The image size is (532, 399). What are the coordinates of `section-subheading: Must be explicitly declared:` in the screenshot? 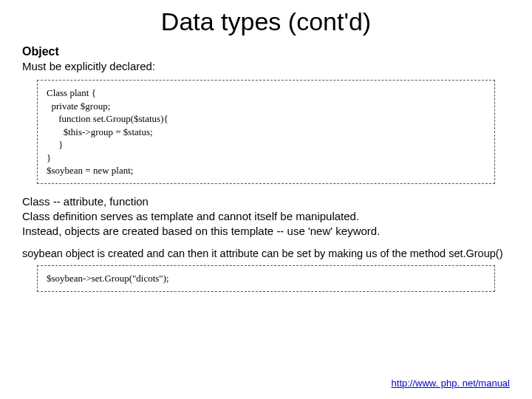 It's located at (266, 66).